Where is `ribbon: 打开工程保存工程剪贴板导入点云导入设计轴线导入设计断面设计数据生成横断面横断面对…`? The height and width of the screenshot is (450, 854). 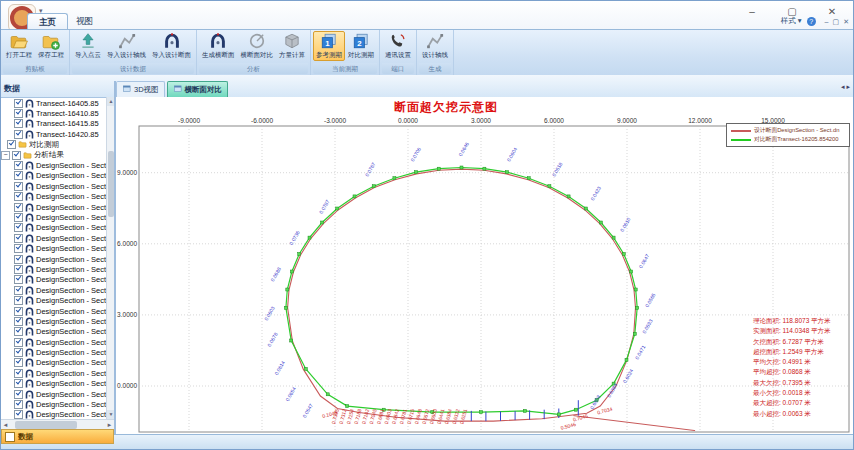
ribbon: 打开工程保存工程剪贴板导入点云导入设计轴线导入设计断面设计数据生成横断面横断面对… is located at coordinates (428, 53).